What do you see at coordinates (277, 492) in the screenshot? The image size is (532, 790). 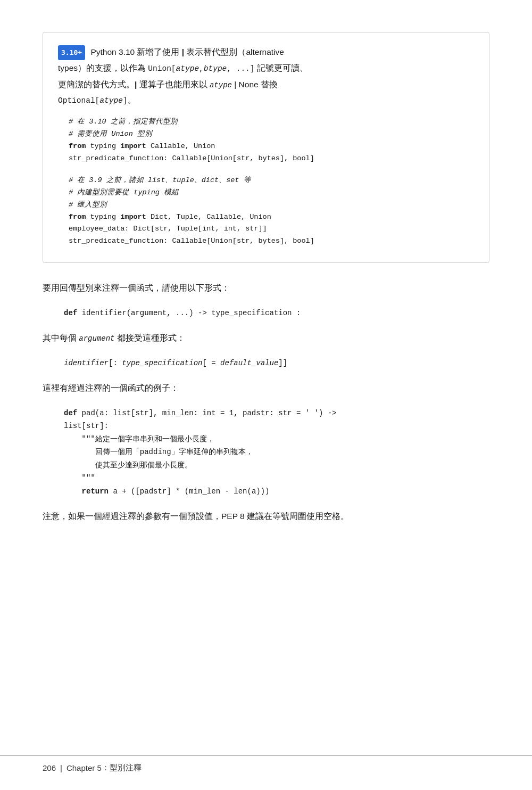 I see `code-line: return a + ([padstr] * (min_len - len(a)…` at bounding box center [277, 492].